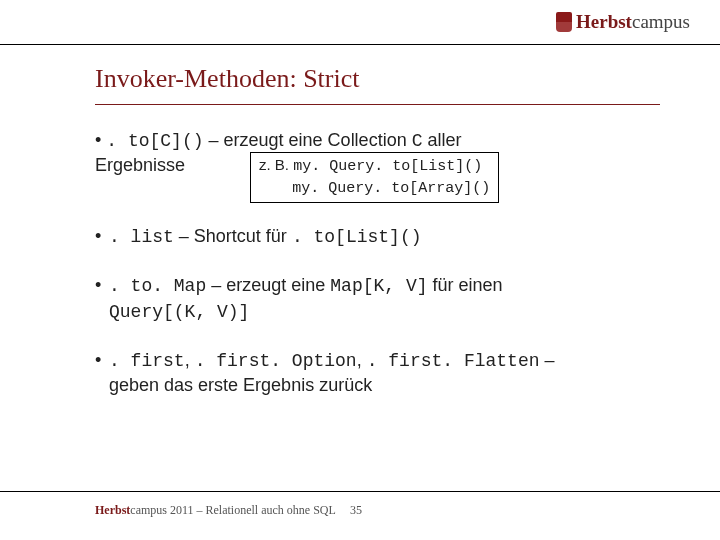 This screenshot has width=720, height=540. Describe the element at coordinates (374, 178) in the screenshot. I see `example-box: z. B. my. Query. to[List]() my. Query. t…` at that location.